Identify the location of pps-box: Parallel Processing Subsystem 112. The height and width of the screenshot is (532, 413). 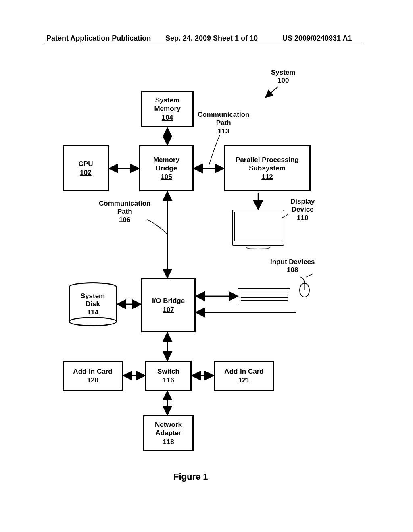
(267, 168).